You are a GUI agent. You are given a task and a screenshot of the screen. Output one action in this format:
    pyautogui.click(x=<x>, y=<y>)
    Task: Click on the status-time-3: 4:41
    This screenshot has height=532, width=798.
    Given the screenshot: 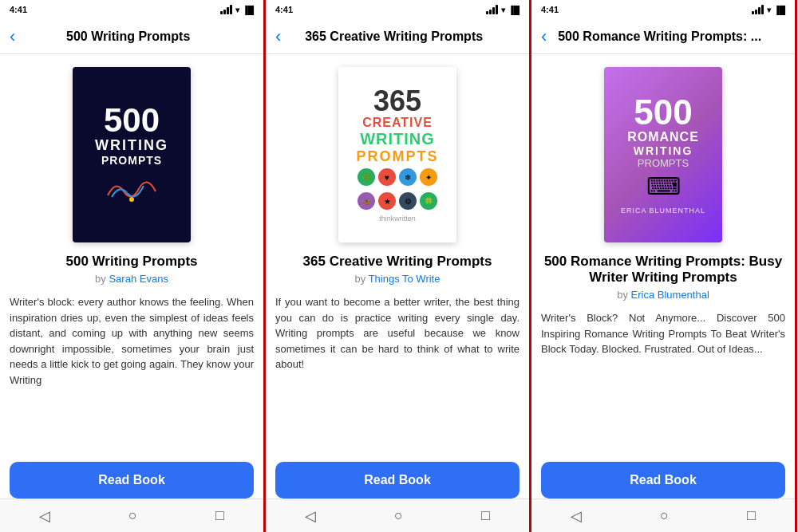 What is the action you would take?
    pyautogui.click(x=550, y=10)
    